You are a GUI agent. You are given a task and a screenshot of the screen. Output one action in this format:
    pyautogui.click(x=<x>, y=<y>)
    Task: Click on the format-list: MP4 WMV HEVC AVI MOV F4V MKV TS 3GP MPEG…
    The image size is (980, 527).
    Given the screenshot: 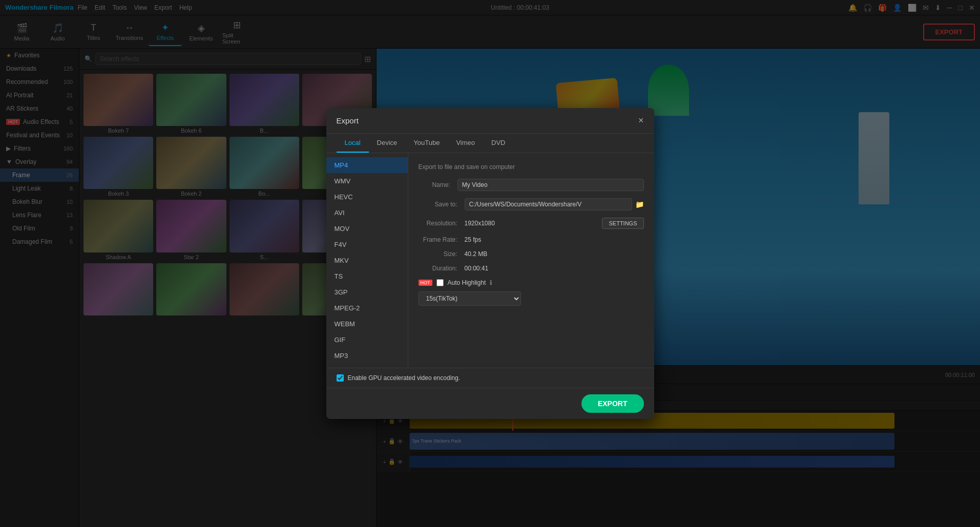 What is the action you would take?
    pyautogui.click(x=367, y=260)
    